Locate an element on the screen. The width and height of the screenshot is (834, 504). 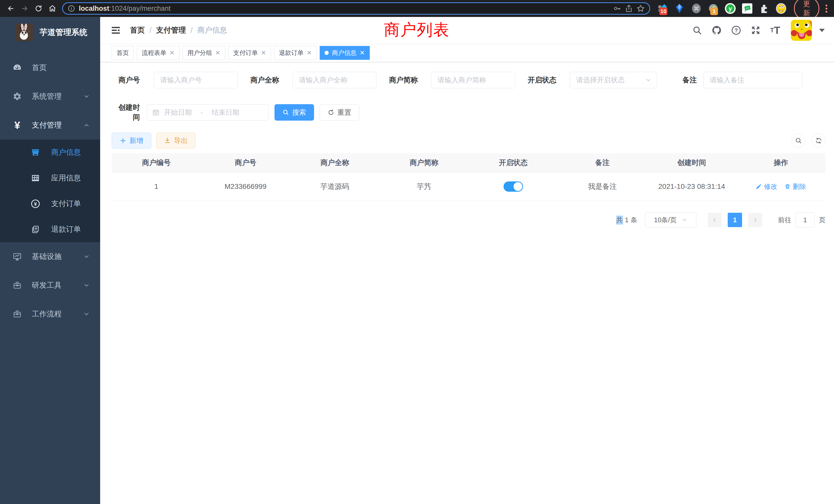
sidebar-collapse-icon is located at coordinates (116, 30).